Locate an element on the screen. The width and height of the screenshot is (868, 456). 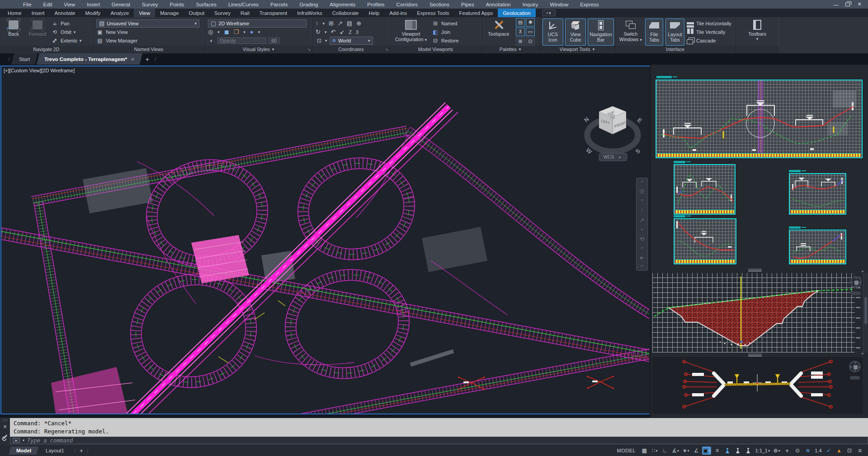
menu-insert: Insert is located at coordinates (93, 5).